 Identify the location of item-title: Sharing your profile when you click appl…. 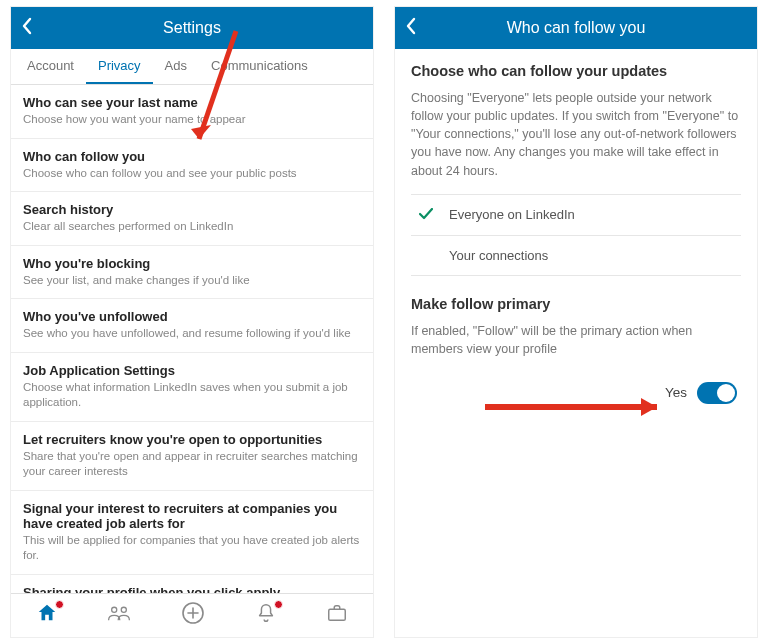
(192, 589).